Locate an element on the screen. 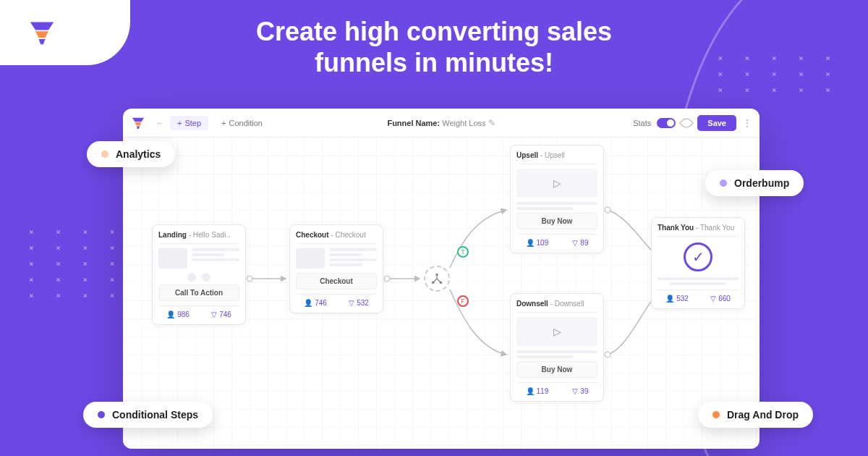 The height and width of the screenshot is (456, 868). funnel-name-display: Funnel Name: Weight Loss ✎ is located at coordinates (441, 123).